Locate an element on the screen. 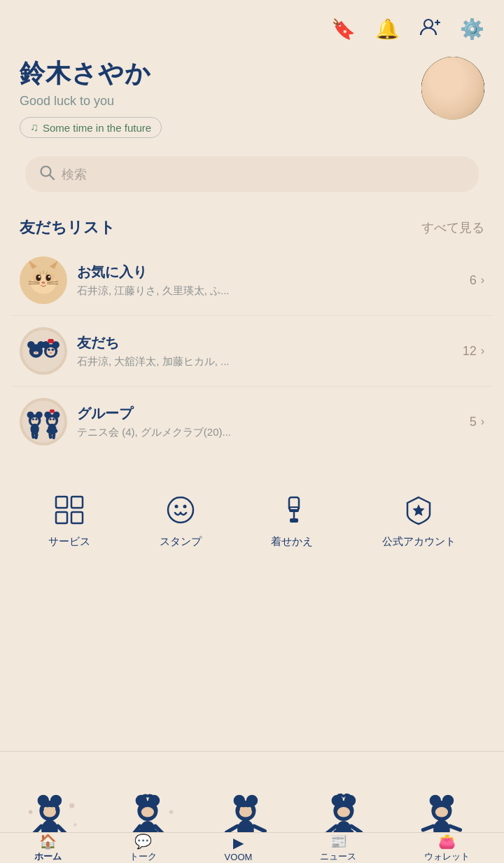 The width and height of the screenshot is (504, 863). settings-icon: ⚙️ is located at coordinates (472, 29).